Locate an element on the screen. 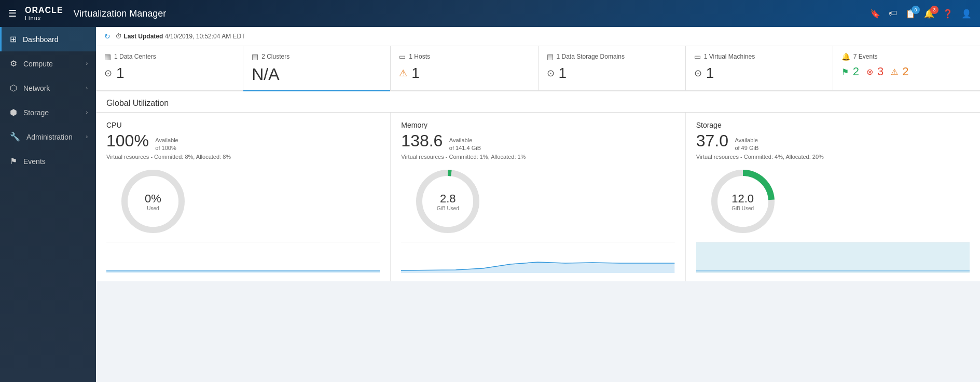 The width and height of the screenshot is (980, 382). network-icon: ⬡ is located at coordinates (13, 88).